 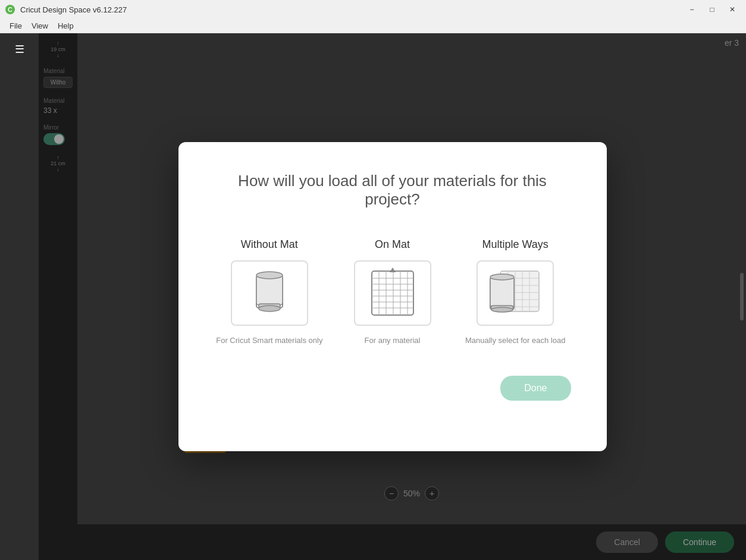 I want to click on sidebar: ☰, so click(x=19, y=297).